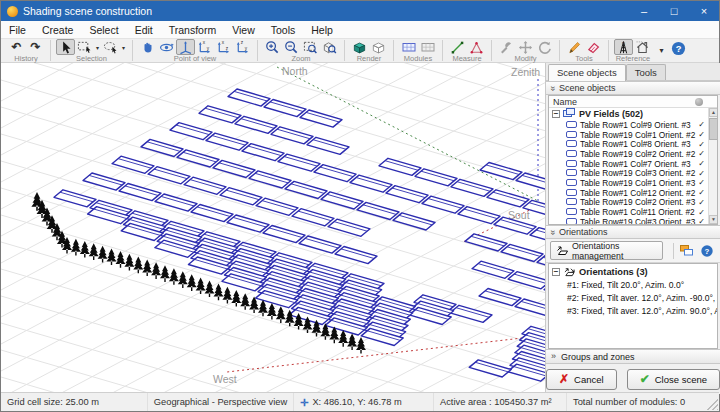 The height and width of the screenshot is (412, 720). What do you see at coordinates (242, 47) in the screenshot?
I see `view-zy-button: zy` at bounding box center [242, 47].